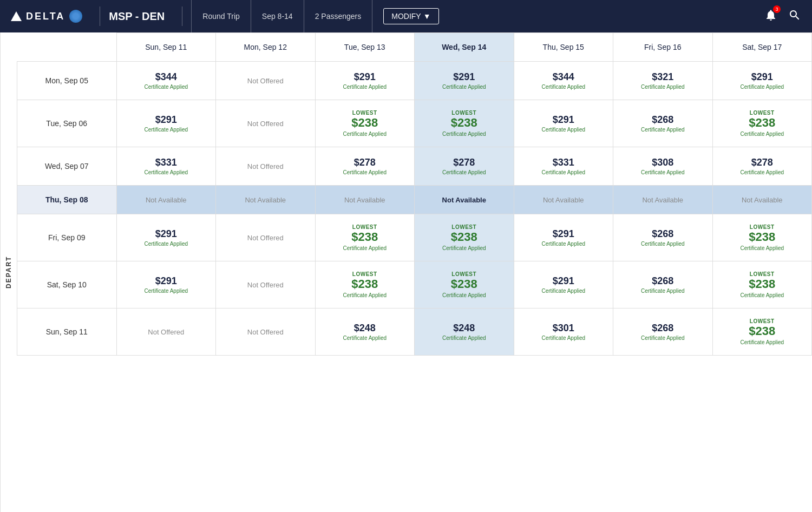  I want to click on search-icon, so click(795, 16).